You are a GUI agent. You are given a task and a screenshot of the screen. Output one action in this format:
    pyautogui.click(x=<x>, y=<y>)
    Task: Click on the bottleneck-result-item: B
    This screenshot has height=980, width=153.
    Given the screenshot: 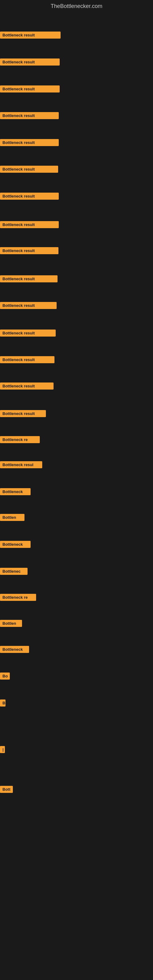 What is the action you would take?
    pyautogui.click(x=3, y=704)
    